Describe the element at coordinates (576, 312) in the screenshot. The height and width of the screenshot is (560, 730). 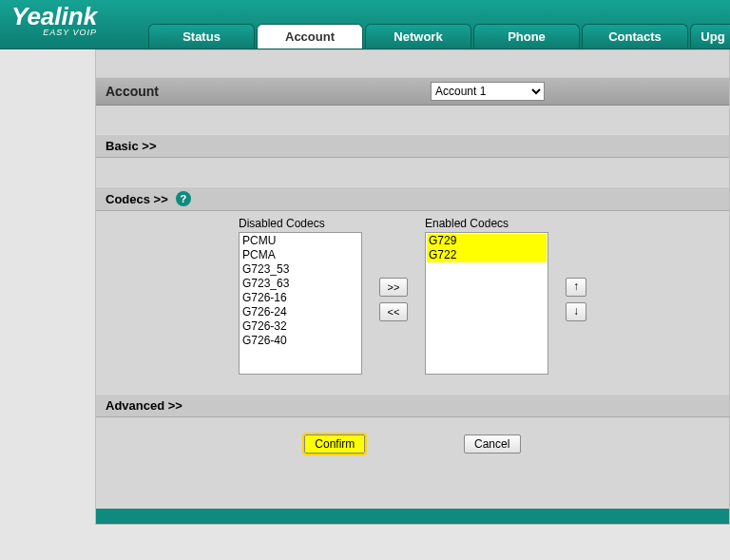
I see `move-down-button: ↓` at that location.